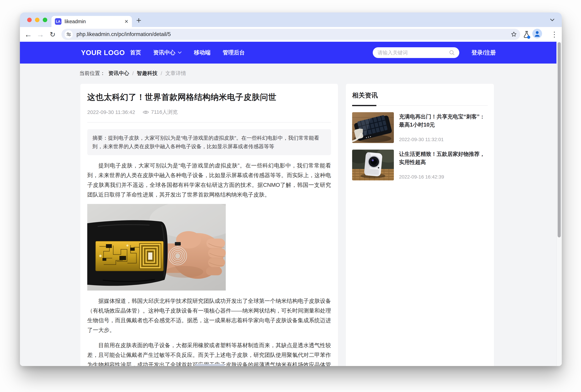 The height and width of the screenshot is (392, 581). Describe the element at coordinates (147, 74) in the screenshot. I see `breadcrumb-item-category: 智趣科技` at that location.